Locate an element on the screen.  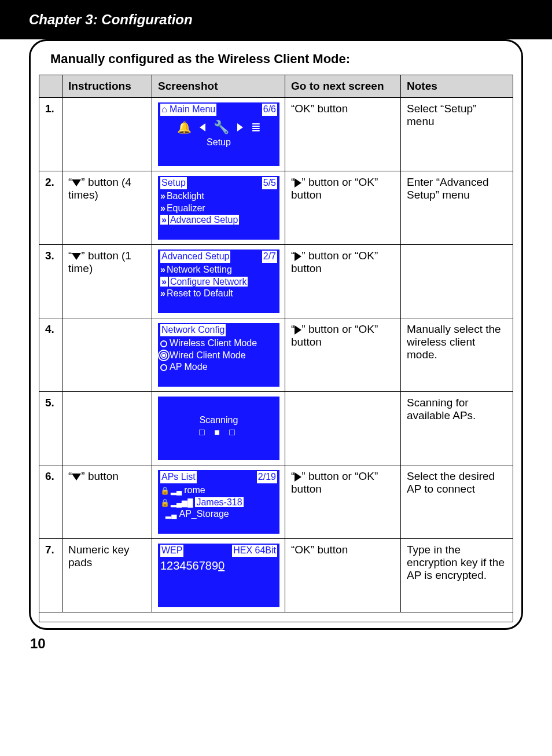
step-number: 2. is located at coordinates (51, 208).